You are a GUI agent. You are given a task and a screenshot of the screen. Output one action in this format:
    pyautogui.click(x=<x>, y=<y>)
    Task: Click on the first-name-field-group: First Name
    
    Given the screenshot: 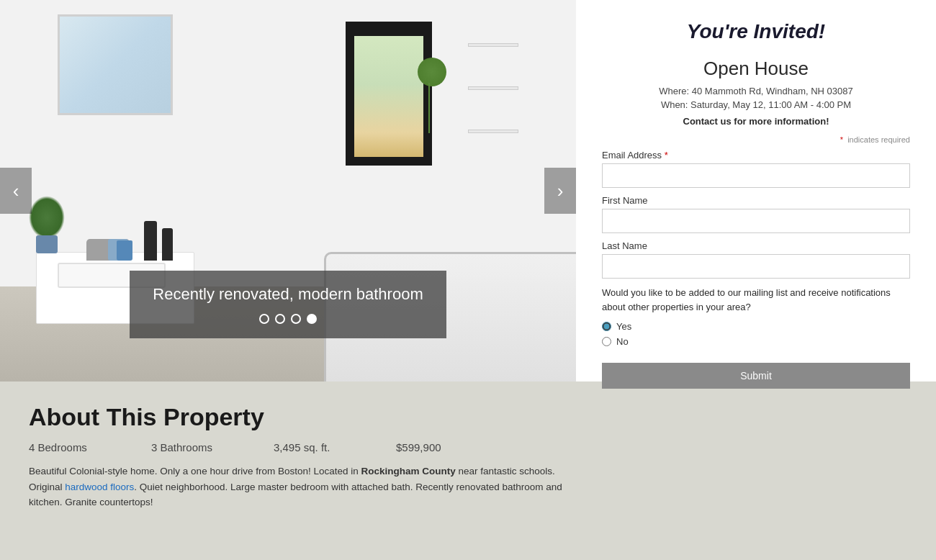 What is the action you would take?
    pyautogui.click(x=756, y=214)
    